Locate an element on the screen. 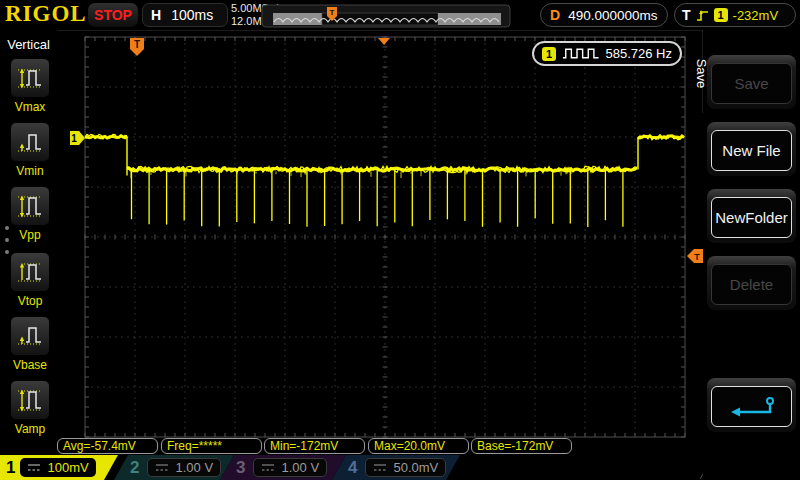 Image resolution: width=800 pixels, height=480 pixels. save-button: Save is located at coordinates (752, 84).